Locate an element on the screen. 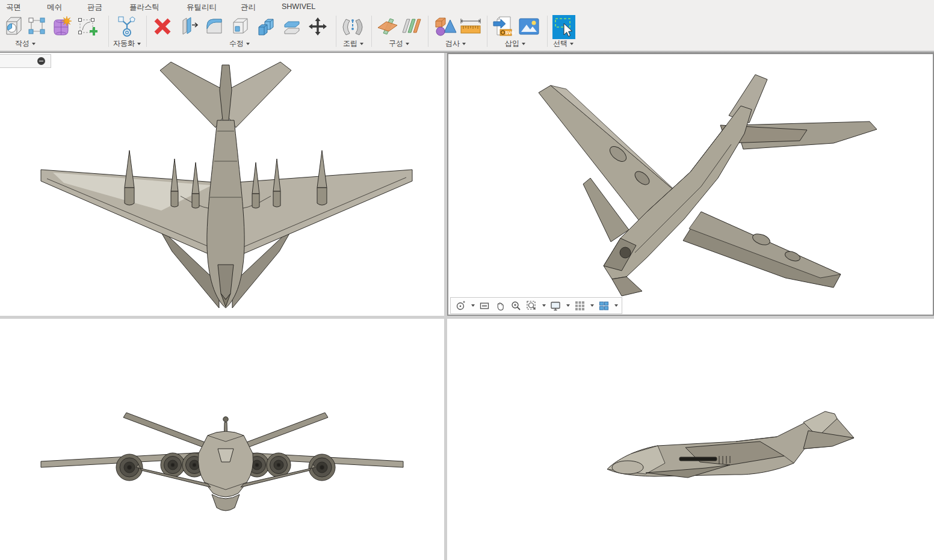 The image size is (934, 560). pan-icon is located at coordinates (500, 306).